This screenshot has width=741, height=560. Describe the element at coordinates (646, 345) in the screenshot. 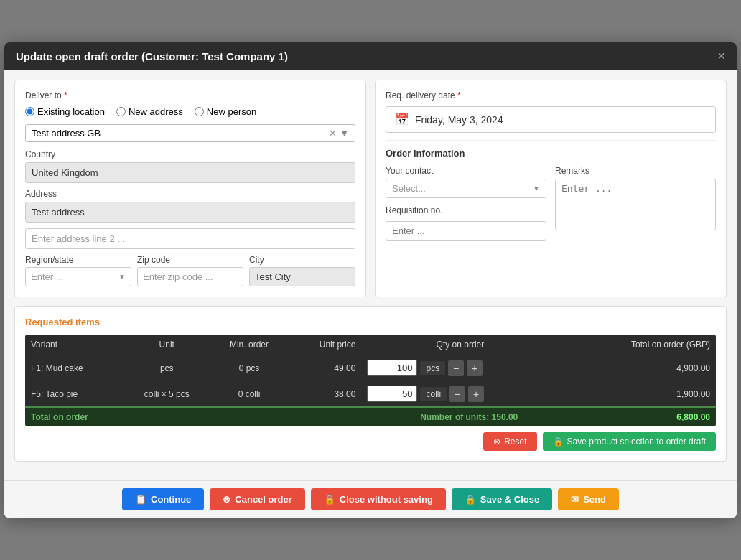

I see `col-total: Total on order (GBP)` at that location.